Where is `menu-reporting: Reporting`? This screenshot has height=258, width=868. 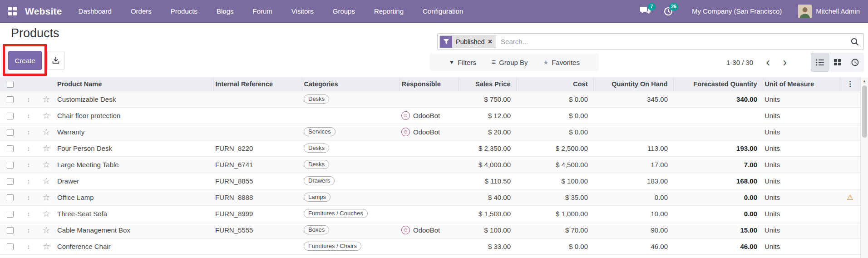
menu-reporting: Reporting is located at coordinates (389, 11).